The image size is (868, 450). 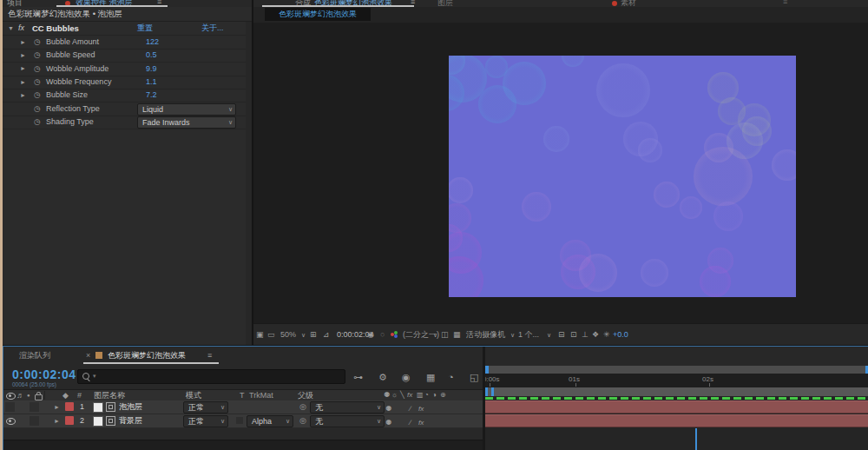 What do you see at coordinates (431, 377) in the screenshot?
I see `frame-blending-icon: ▦` at bounding box center [431, 377].